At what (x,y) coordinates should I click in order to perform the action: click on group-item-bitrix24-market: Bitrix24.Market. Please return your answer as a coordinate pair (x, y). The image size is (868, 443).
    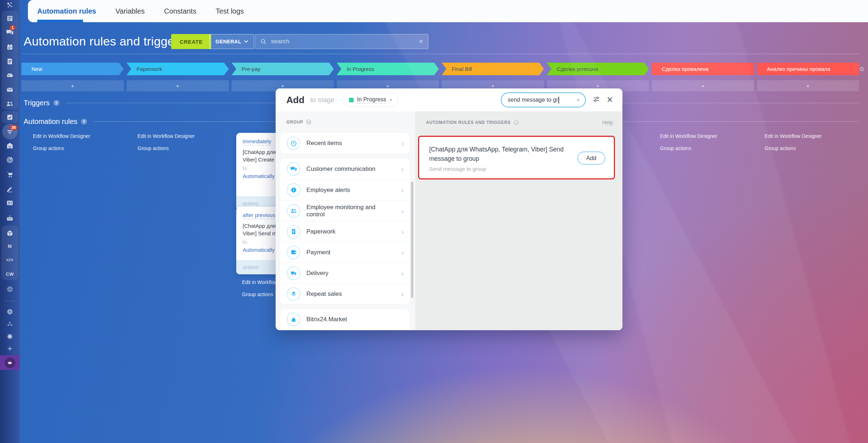
    Looking at the image, I should click on (345, 319).